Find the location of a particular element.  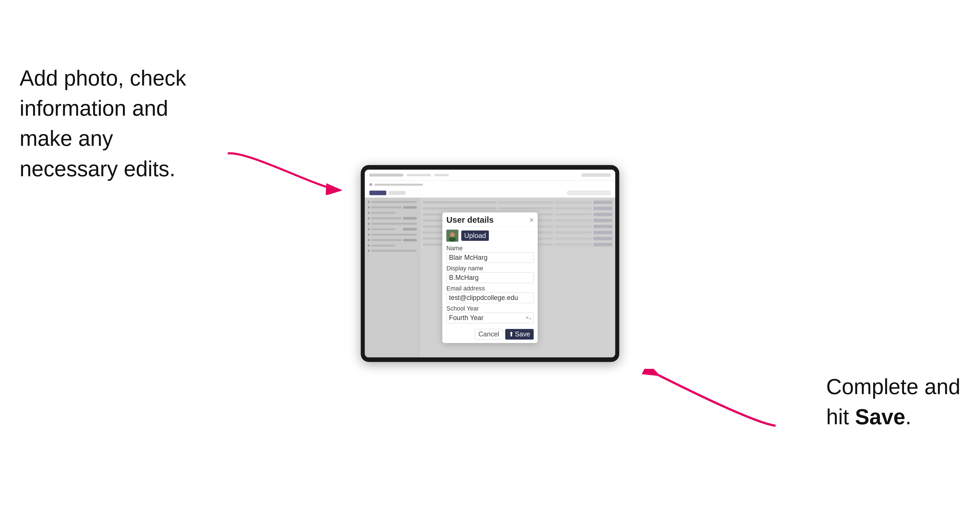

name-input is located at coordinates (490, 258).